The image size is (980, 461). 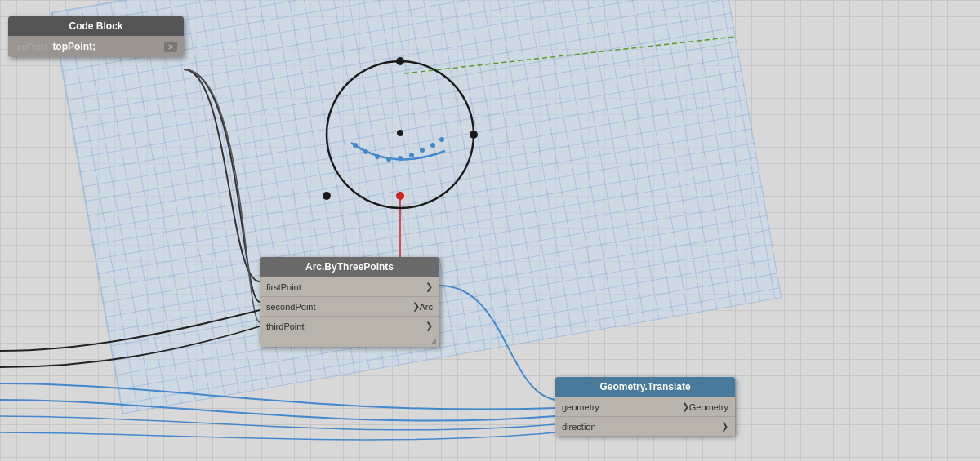 I want to click on arc-second-point-row: secondPoint ❯ Arc, so click(x=350, y=306).